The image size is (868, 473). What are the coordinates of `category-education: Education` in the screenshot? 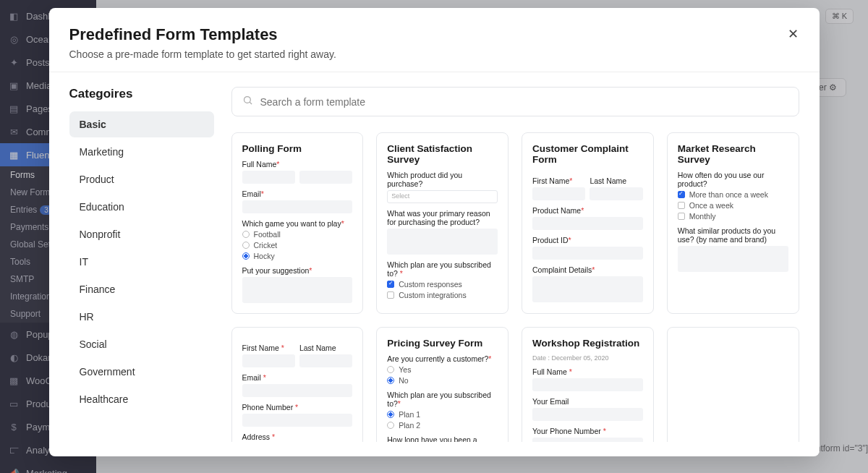 It's located at (142, 207).